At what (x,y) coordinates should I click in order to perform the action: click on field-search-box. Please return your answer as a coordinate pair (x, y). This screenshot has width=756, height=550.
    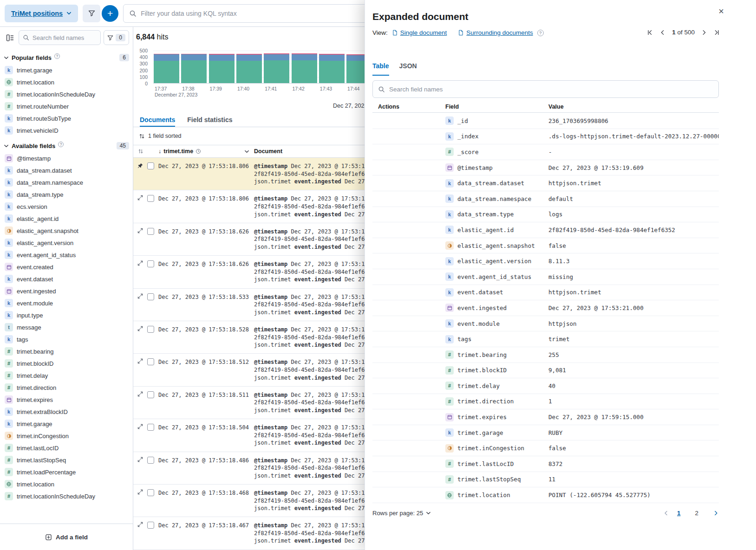
    Looking at the image, I should click on (59, 38).